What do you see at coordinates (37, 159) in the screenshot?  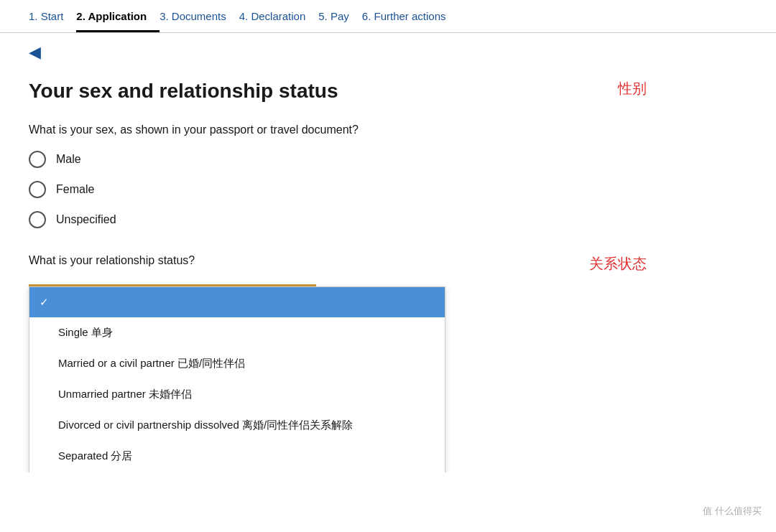 I see `radio-circle-male` at bounding box center [37, 159].